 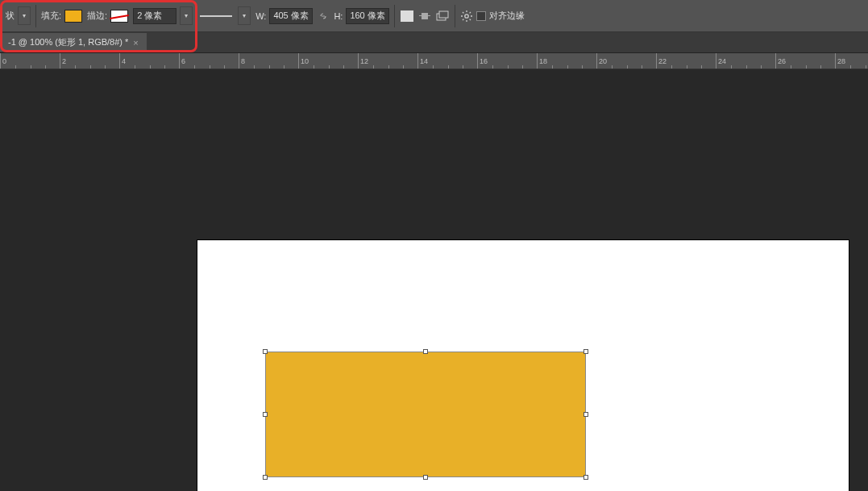 I want to click on fill-swatch, so click(x=73, y=16).